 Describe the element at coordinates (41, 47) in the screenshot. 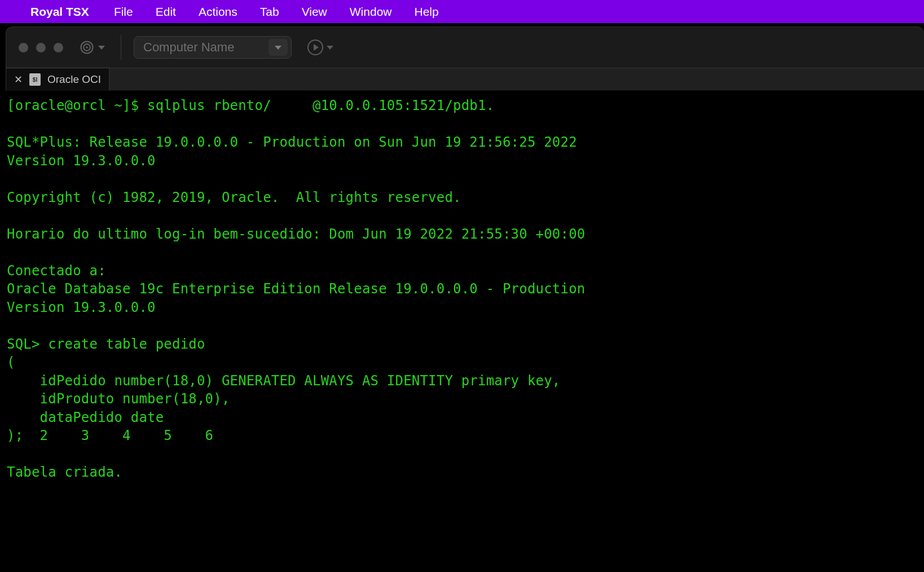

I see `minimize-window-button` at that location.